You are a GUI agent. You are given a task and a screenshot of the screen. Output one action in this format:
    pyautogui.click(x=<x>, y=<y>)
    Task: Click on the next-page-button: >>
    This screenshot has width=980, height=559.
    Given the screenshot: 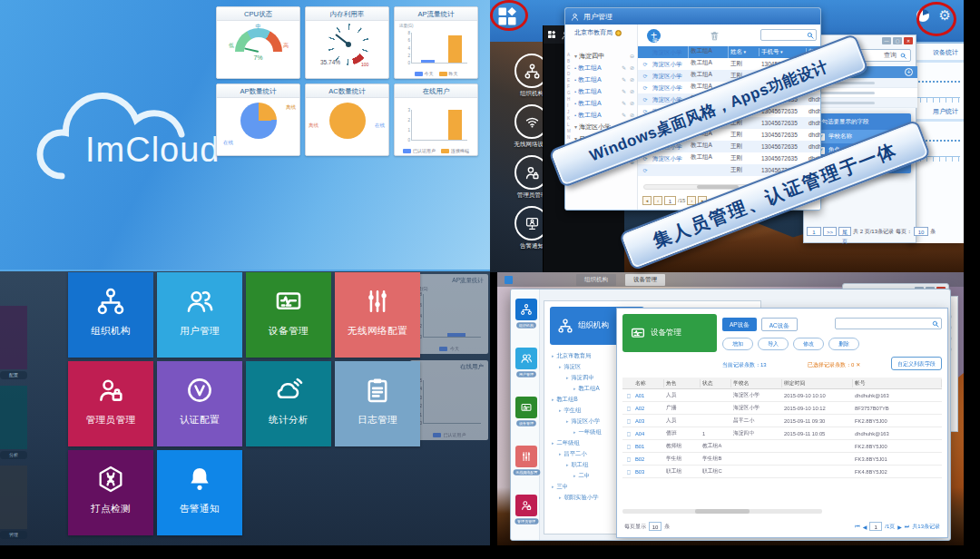 What is the action you would take?
    pyautogui.click(x=829, y=231)
    